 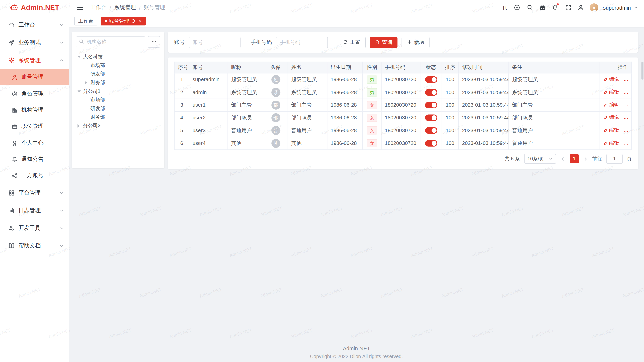 What do you see at coordinates (133, 21) in the screenshot?
I see `refresh-icon` at bounding box center [133, 21].